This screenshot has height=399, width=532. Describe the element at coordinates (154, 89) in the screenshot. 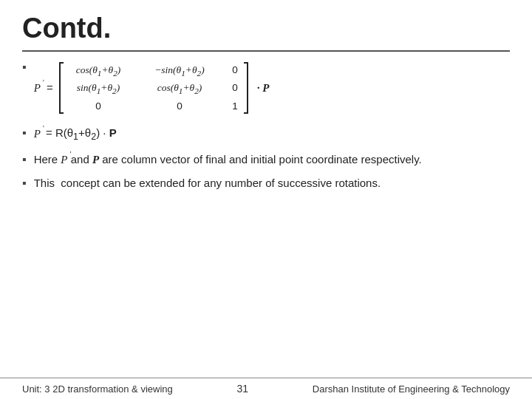

I see `matrix-row-2: sin(θ1+θ2) cos(θ1+θ2) 0` at that location.